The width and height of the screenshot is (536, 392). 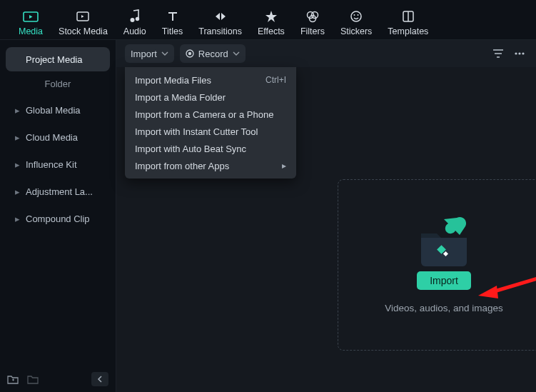 What do you see at coordinates (326, 54) in the screenshot?
I see `toolbar: Import Import Media Files Ctrl+I Import …` at bounding box center [326, 54].